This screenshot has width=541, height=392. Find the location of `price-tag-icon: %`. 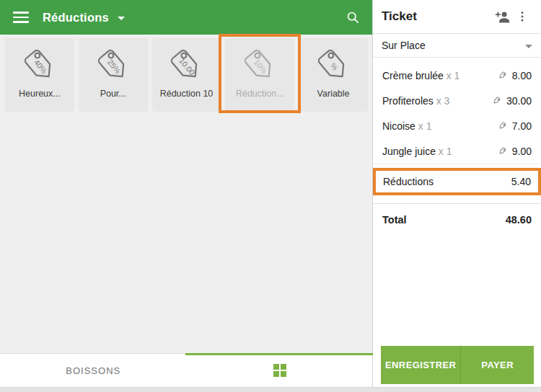

price-tag-icon: % is located at coordinates (333, 66).